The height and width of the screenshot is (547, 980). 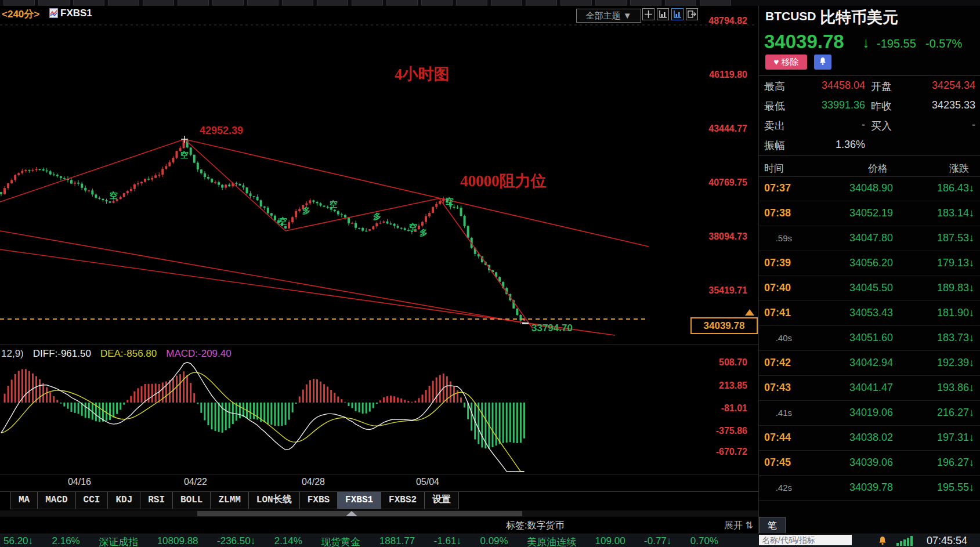 What do you see at coordinates (274, 500) in the screenshot?
I see `tab-lon长线: LON长线` at bounding box center [274, 500].